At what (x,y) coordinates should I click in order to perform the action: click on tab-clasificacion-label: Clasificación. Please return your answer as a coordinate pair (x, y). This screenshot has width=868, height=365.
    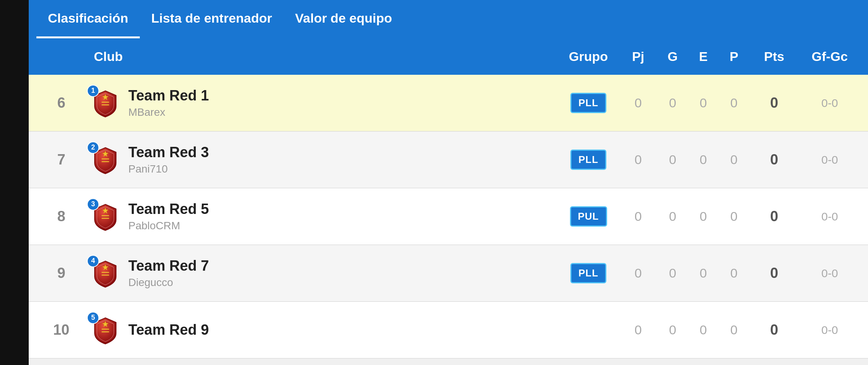
    Looking at the image, I should click on (88, 18).